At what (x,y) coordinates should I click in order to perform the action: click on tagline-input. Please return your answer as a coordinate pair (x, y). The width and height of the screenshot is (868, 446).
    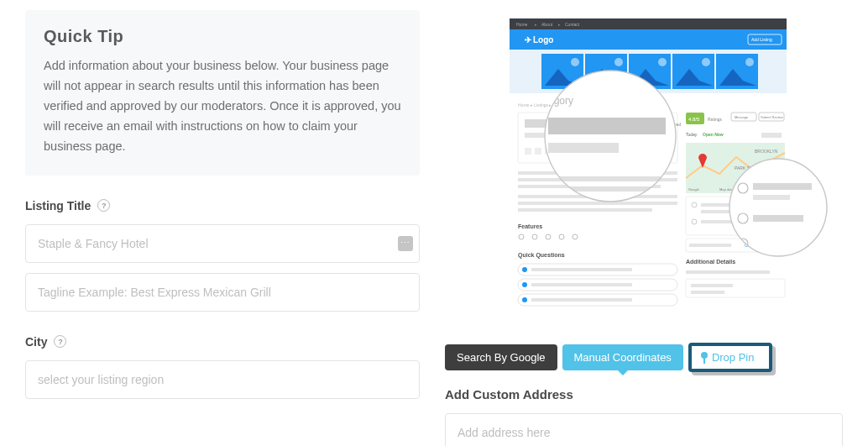
    Looking at the image, I should click on (222, 292).